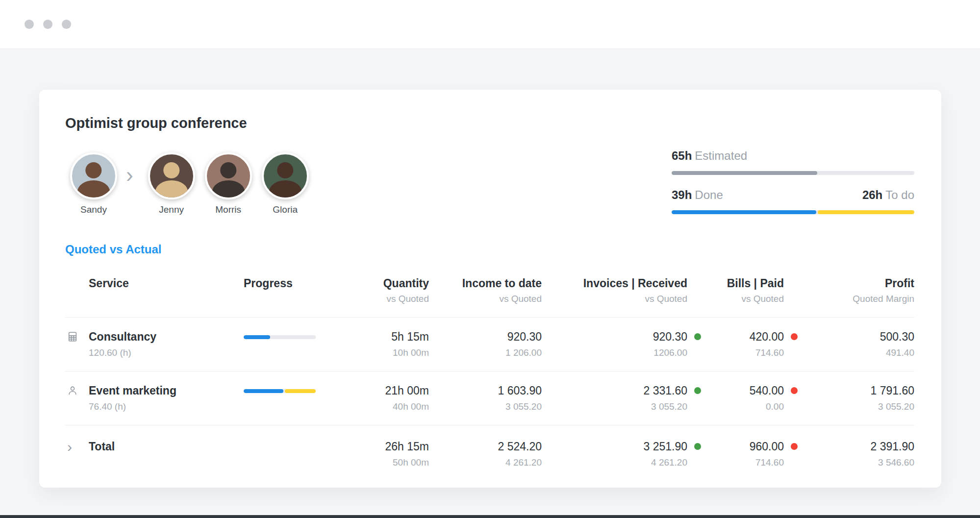  I want to click on service-cell: Event marketing 76.40 (h), so click(166, 398).